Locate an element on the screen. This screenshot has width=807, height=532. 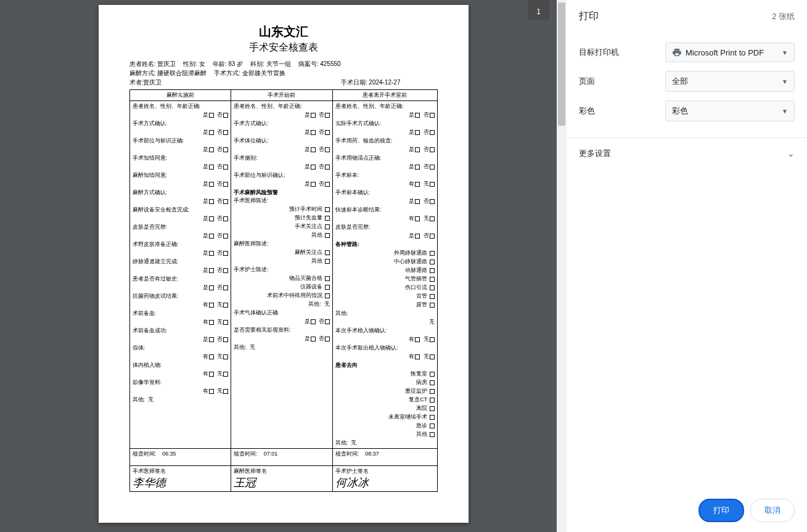
preview-scrollbar is located at coordinates (562, 266).